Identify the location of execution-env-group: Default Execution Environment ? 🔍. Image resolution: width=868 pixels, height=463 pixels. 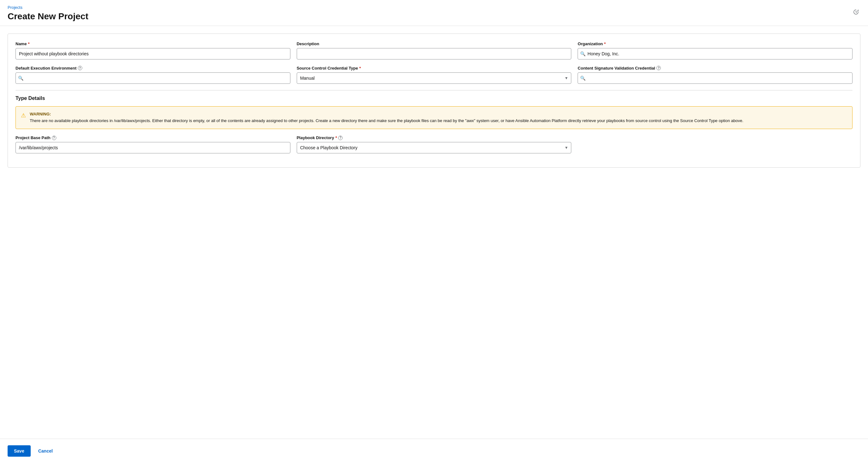
(153, 75).